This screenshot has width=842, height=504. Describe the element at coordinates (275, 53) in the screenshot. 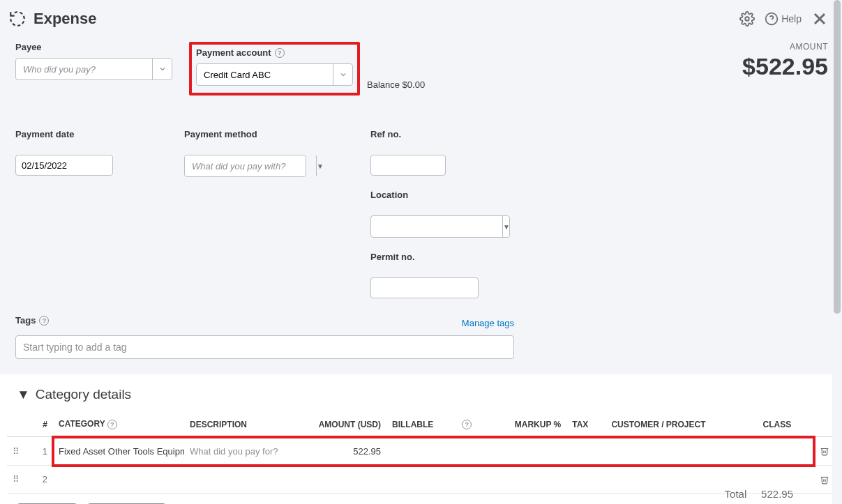

I see `payment-account-label: Payment account ?` at that location.